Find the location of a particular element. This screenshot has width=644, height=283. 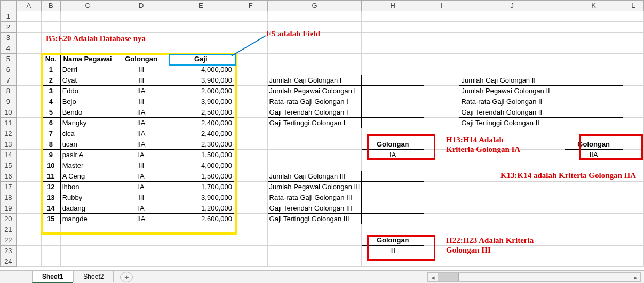

row-24: 24 is located at coordinates (9, 262).